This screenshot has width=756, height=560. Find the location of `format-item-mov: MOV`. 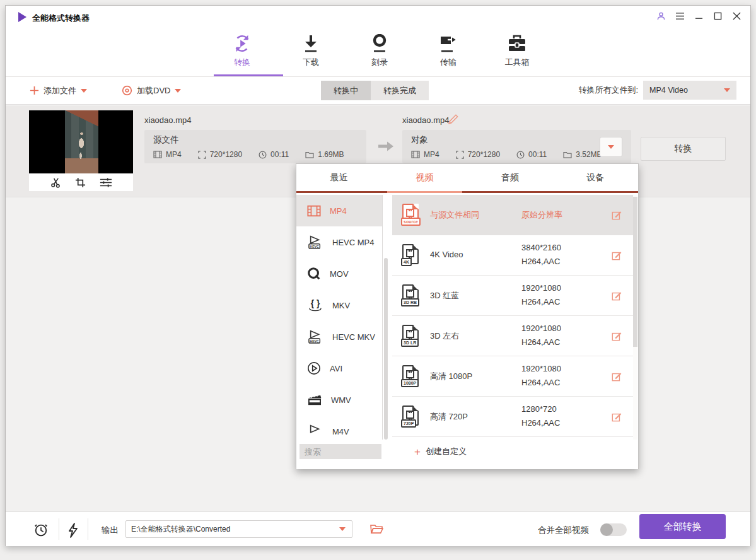

format-item-mov: MOV is located at coordinates (339, 274).